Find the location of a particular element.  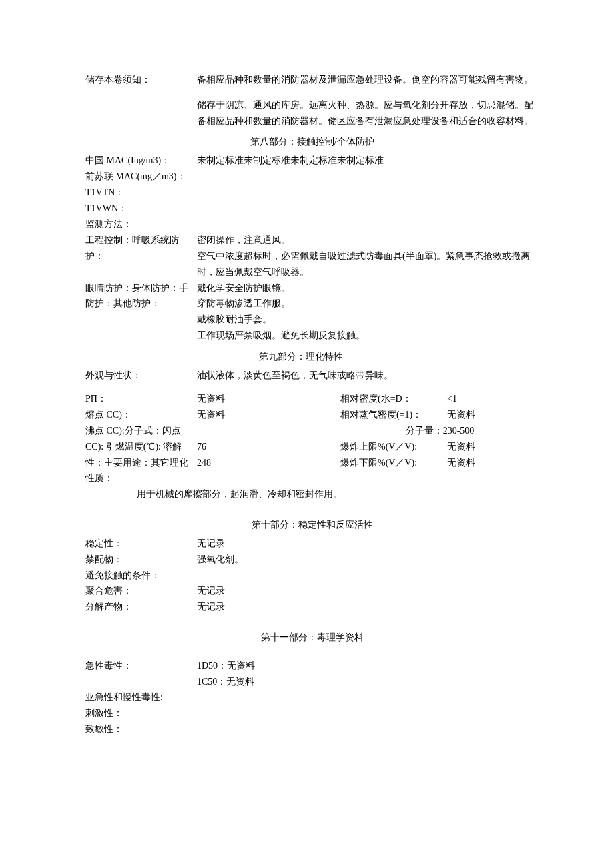

section9-title: 第九部分：理化特性 is located at coordinates (312, 357).